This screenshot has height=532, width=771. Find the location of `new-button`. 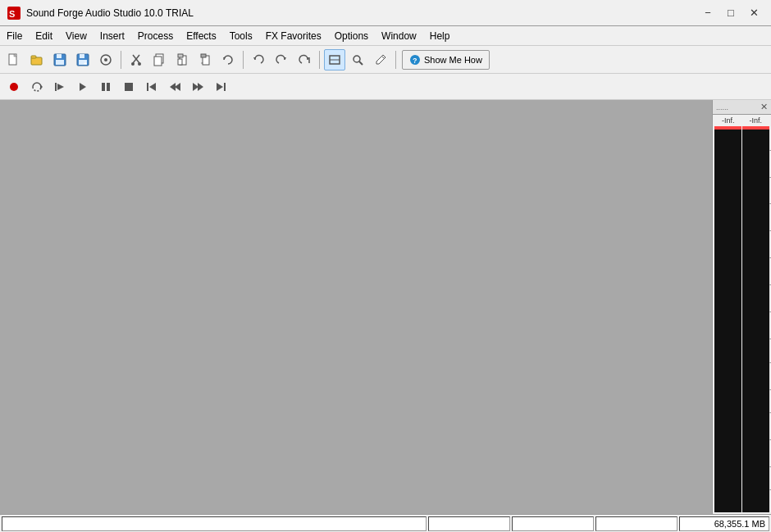

new-button is located at coordinates (14, 60).